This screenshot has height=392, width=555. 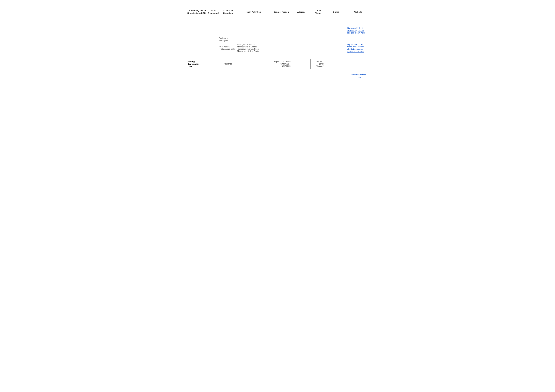 What do you see at coordinates (254, 12) in the screenshot?
I see `header-activities: Main Activities` at bounding box center [254, 12].